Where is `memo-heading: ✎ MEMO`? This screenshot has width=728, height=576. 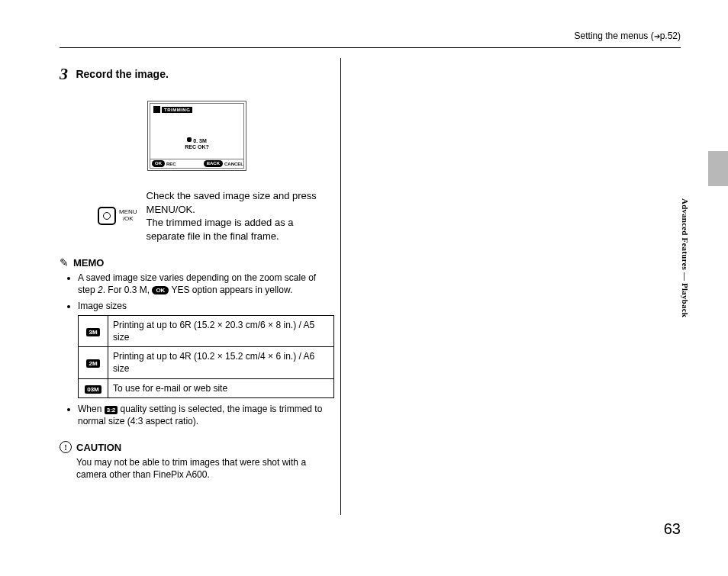 memo-heading: ✎ MEMO is located at coordinates (197, 262).